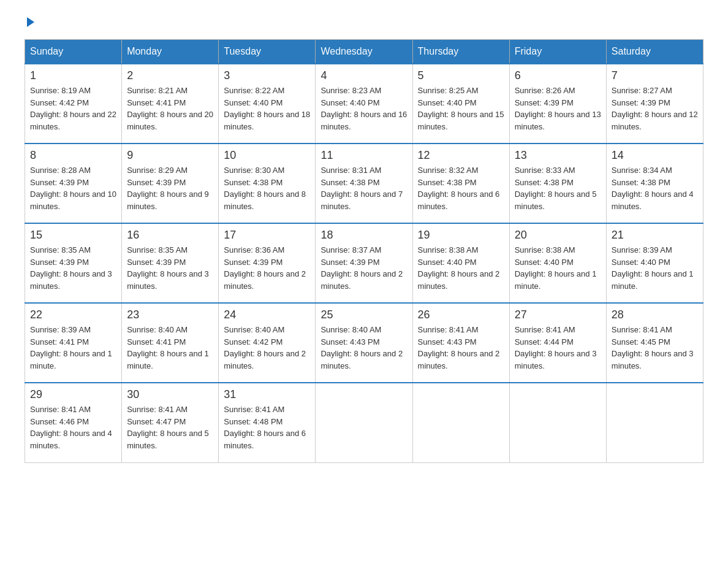 The image size is (728, 563). What do you see at coordinates (170, 183) in the screenshot?
I see `calendar-cell: 9 Sunrise: 8:29 AM Sunset: 4:39 PM Dayli…` at bounding box center [170, 183].